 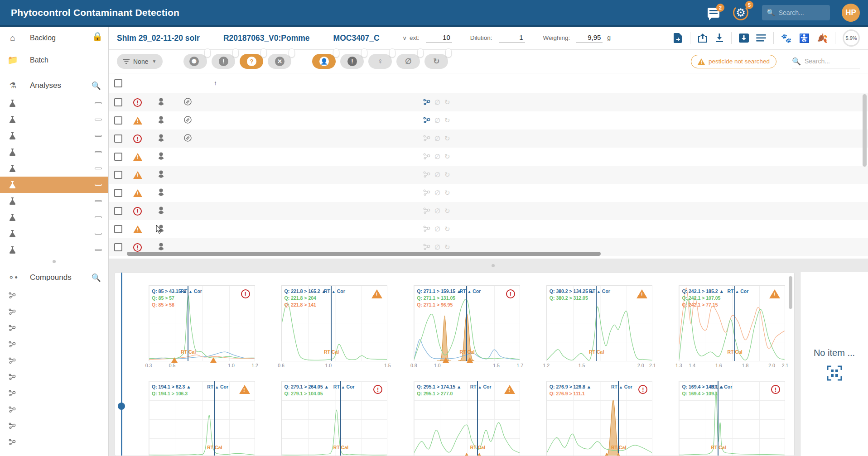 I want to click on flag-filter-dropdown: None ▼, so click(x=140, y=62).